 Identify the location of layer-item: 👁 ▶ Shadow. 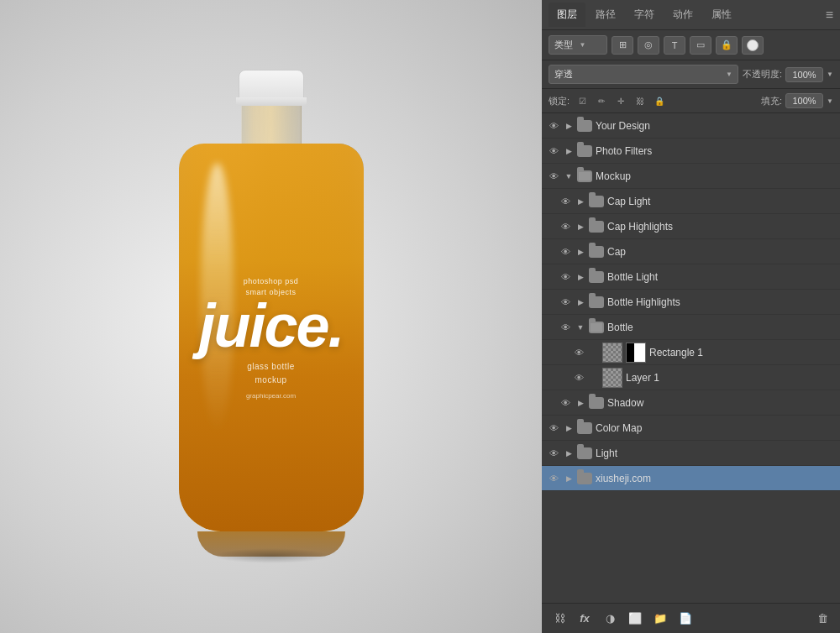
(690, 403).